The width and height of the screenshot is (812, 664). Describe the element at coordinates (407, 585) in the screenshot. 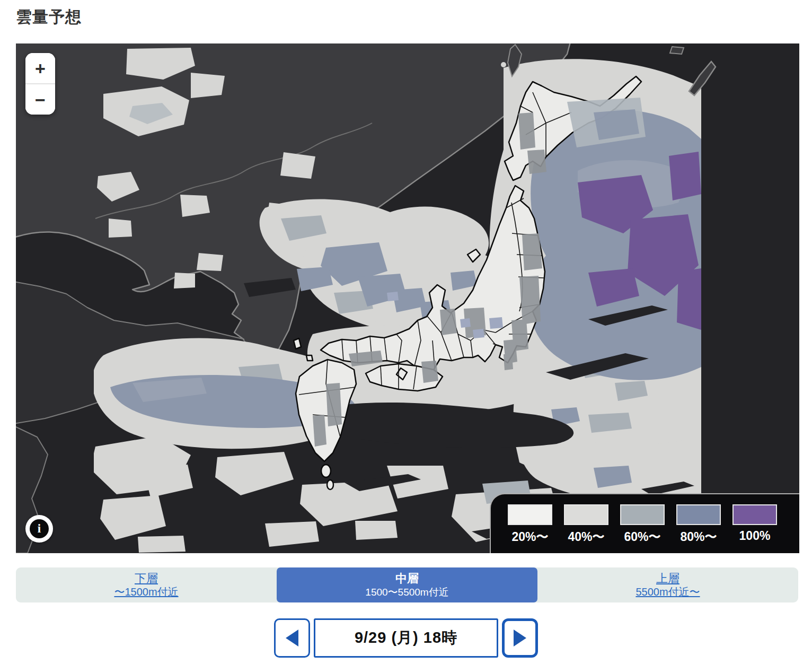

I see `tab-middle-layer: 中層 1500〜5500m付近` at that location.